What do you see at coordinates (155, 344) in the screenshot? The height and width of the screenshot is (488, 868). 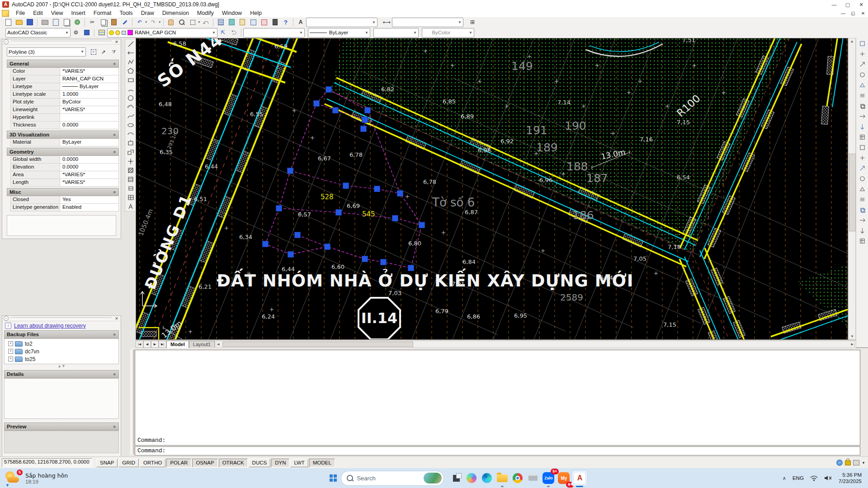 I see `next-tab-icon: ▶` at bounding box center [155, 344].